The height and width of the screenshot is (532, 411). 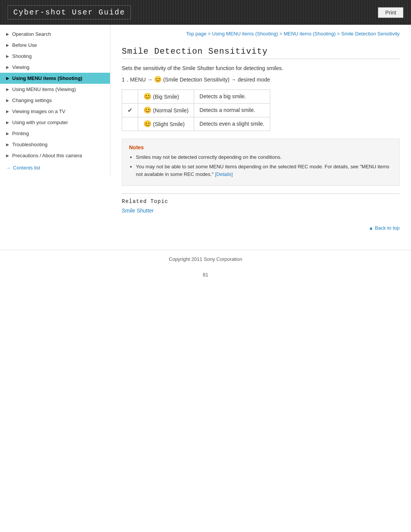 What do you see at coordinates (24, 45) in the screenshot?
I see `sidebar-item-label: Before Use` at bounding box center [24, 45].